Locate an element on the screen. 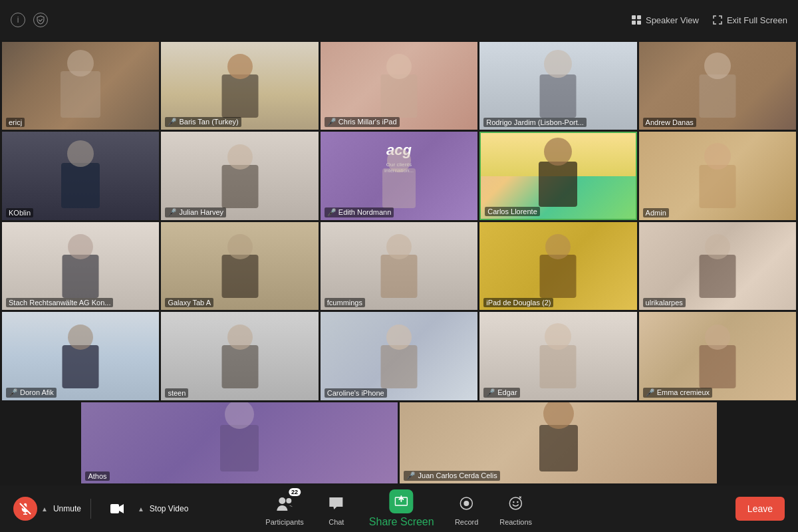 Image resolution: width=798 pixels, height=532 pixels. video-cell-emma: 🎤 Emma cremieux is located at coordinates (718, 356).